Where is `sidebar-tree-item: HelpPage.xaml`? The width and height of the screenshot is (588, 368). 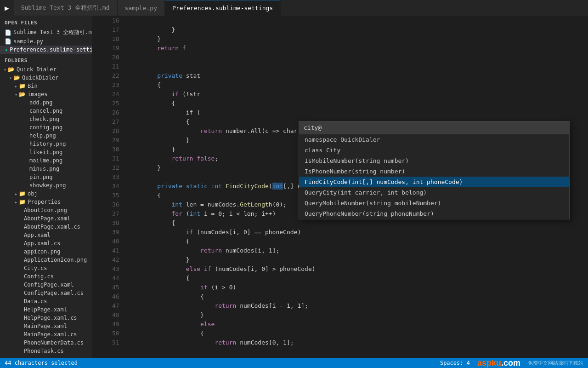 sidebar-tree-item: HelpPage.xaml is located at coordinates (46, 310).